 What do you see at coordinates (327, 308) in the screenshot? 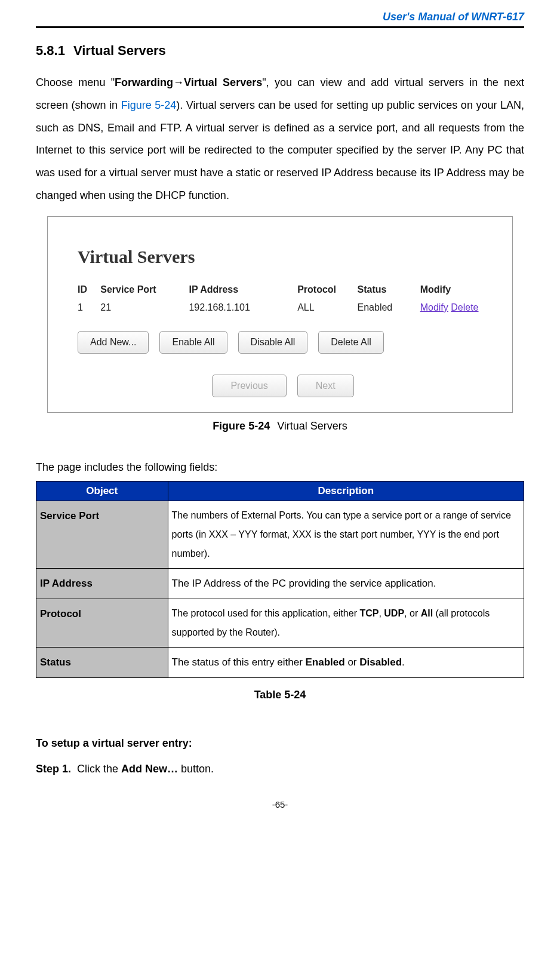
I see `cell-protocol: ALL` at bounding box center [327, 308].